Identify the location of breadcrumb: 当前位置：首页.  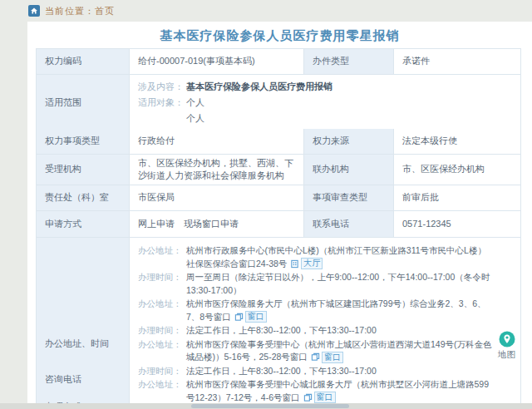
(71, 11).